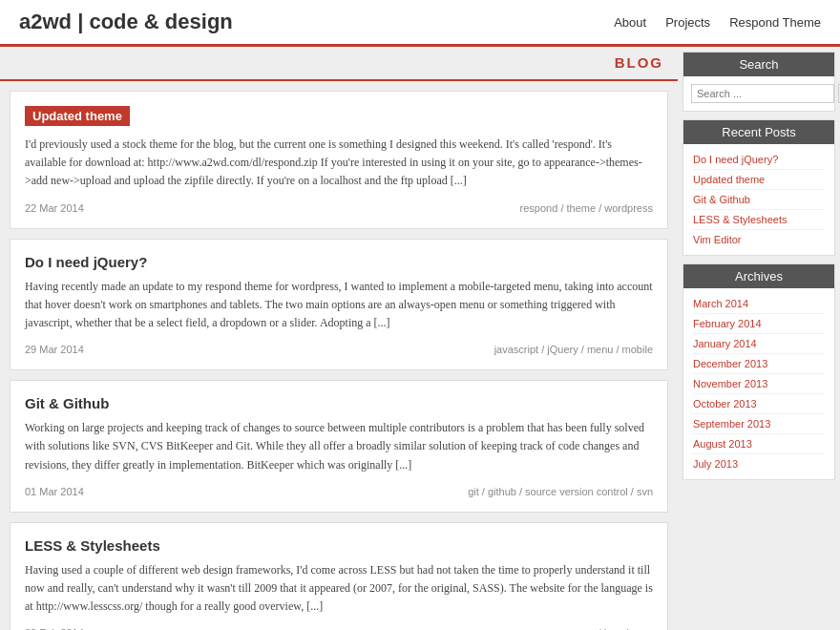 The width and height of the screenshot is (840, 630). I want to click on search-input, so click(763, 94).